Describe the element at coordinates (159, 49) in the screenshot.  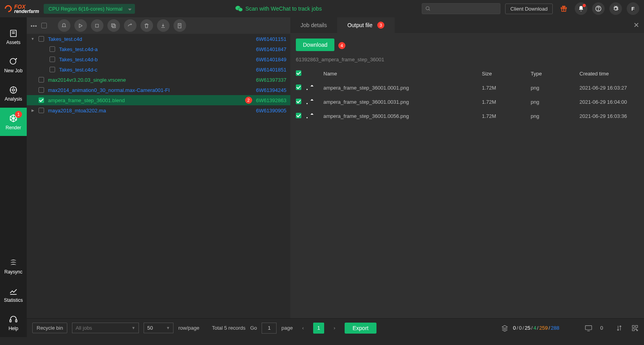
I see `job-row: Takes_test.c4d-a6W61401847` at that location.